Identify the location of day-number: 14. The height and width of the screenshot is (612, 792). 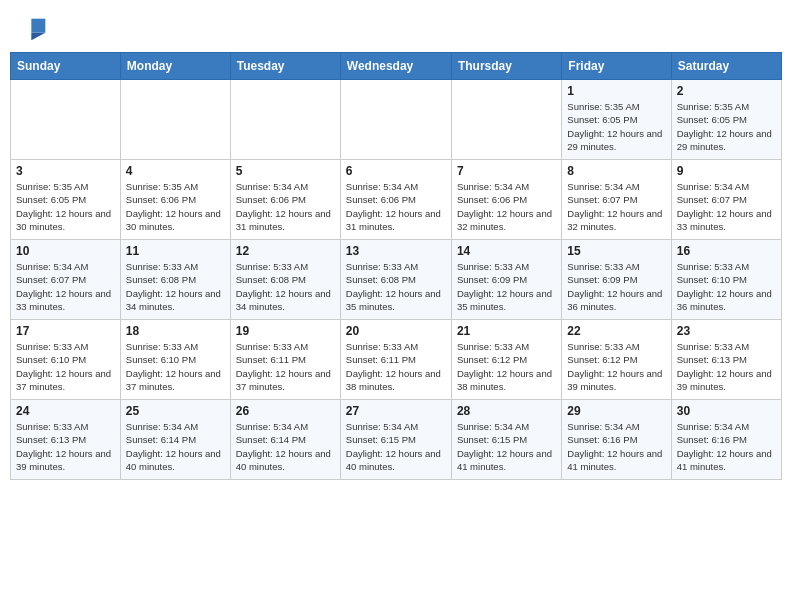
(506, 251).